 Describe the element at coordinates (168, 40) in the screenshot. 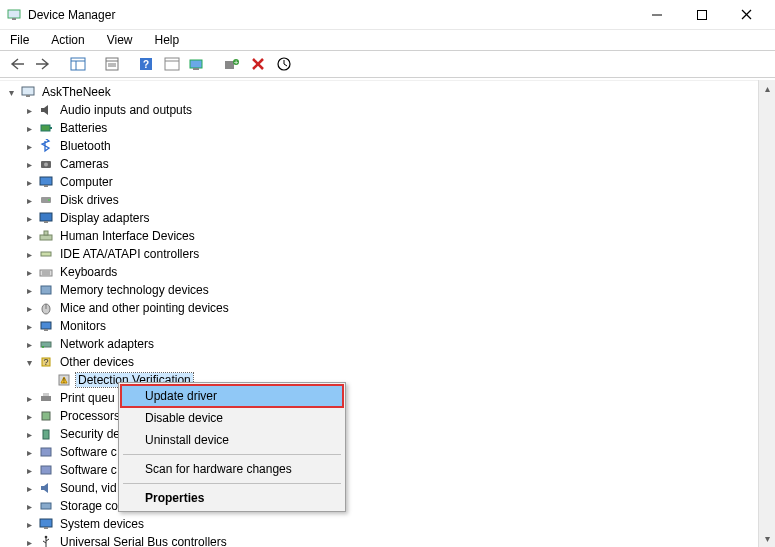

I see `menu-help: Help` at that location.